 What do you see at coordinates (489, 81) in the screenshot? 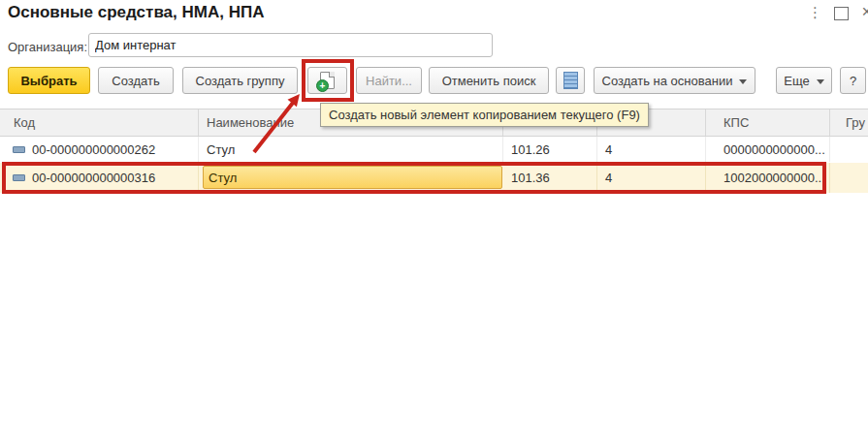
I see `cancel-search-button-label: Отменить поиск` at bounding box center [489, 81].